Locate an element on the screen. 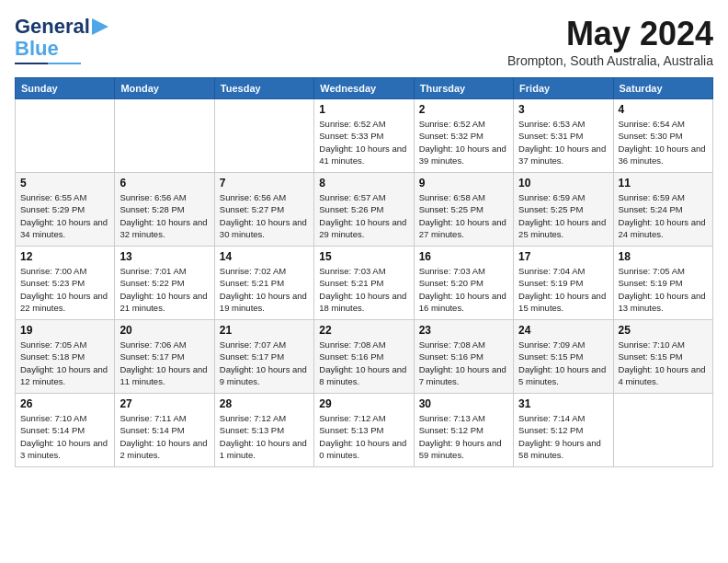 The height and width of the screenshot is (563, 728). calendar-week-1: 1Sunrise: 6:52 AMSunset: 5:33 PMDaylight… is located at coordinates (364, 136).